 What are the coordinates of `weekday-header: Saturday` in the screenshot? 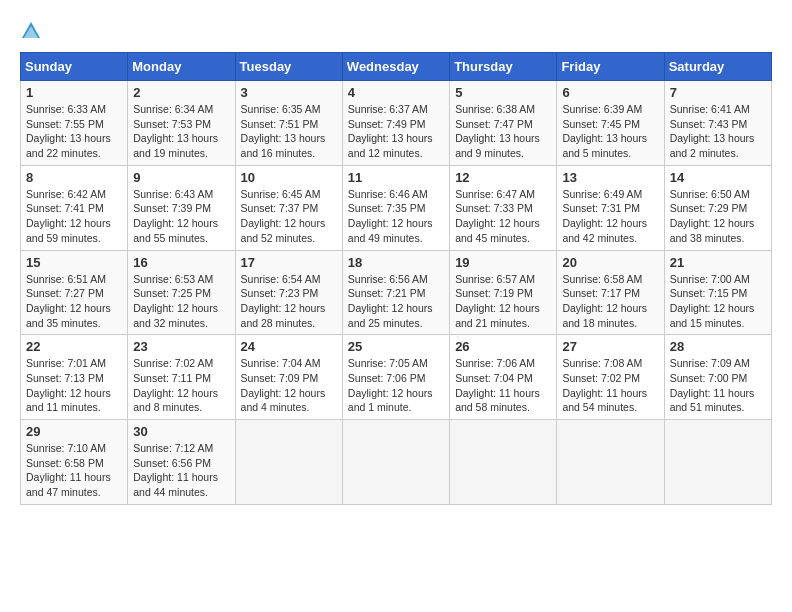 It's located at (718, 67).